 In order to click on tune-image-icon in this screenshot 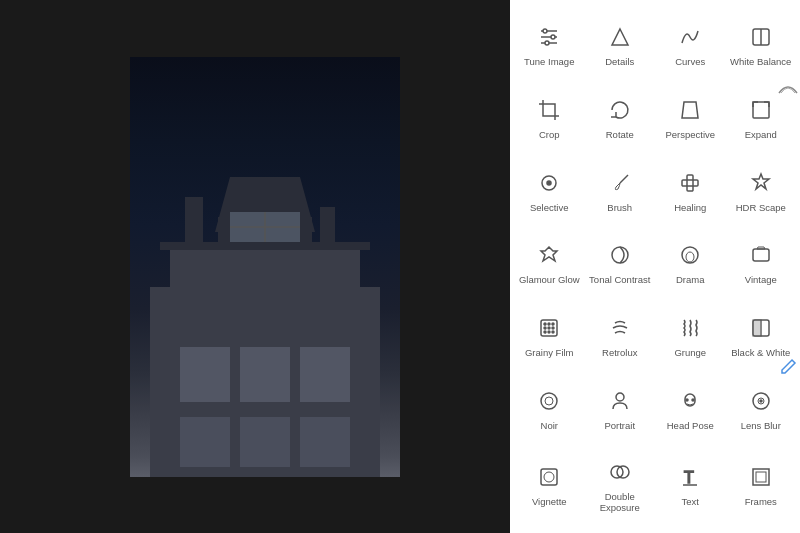, I will do `click(549, 37)`.